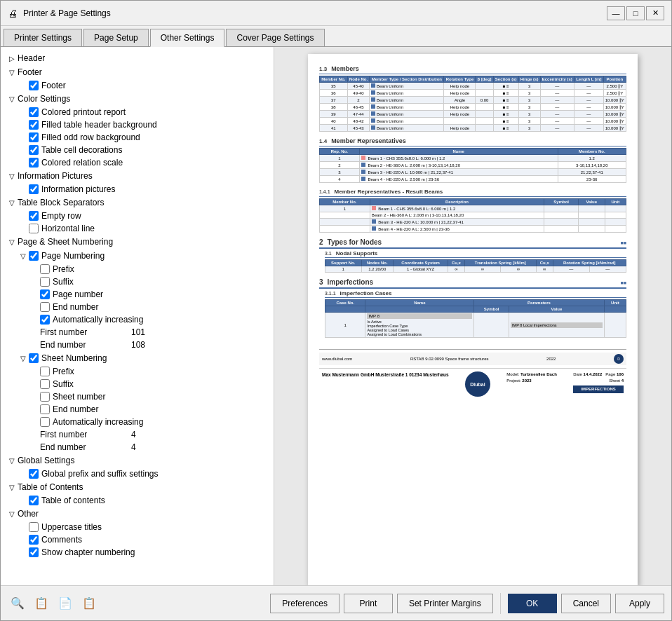 The width and height of the screenshot is (672, 621). Describe the element at coordinates (137, 552) in the screenshot. I see `tree-item-show-chapter: Show chapter numbering` at that location.